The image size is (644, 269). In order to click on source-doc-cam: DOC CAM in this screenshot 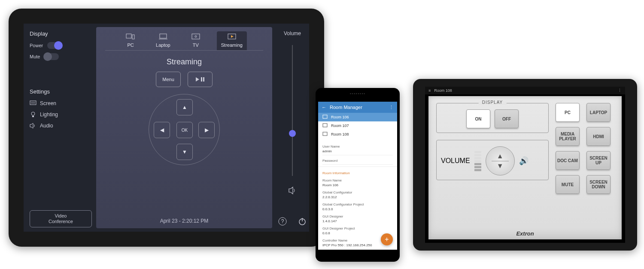, I will do `click(568, 160)`.